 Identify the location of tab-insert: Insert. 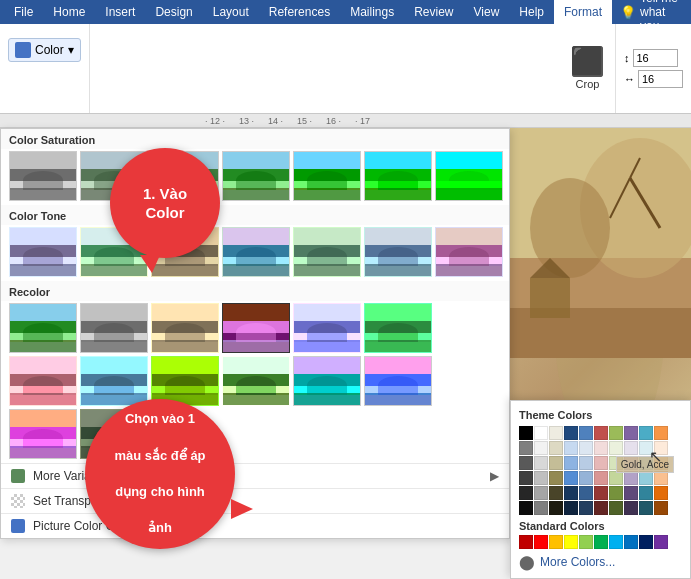
(120, 12).